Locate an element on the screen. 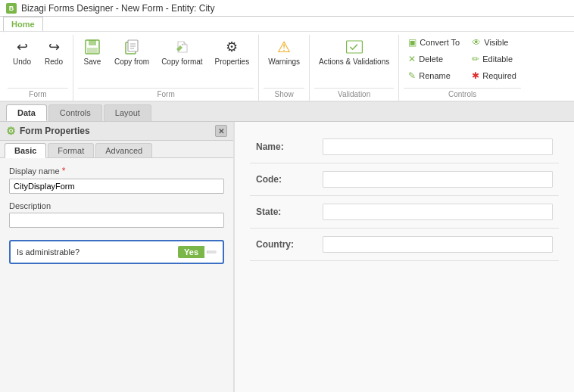  panel-tabs: Basic Format Advanced is located at coordinates (117, 150).